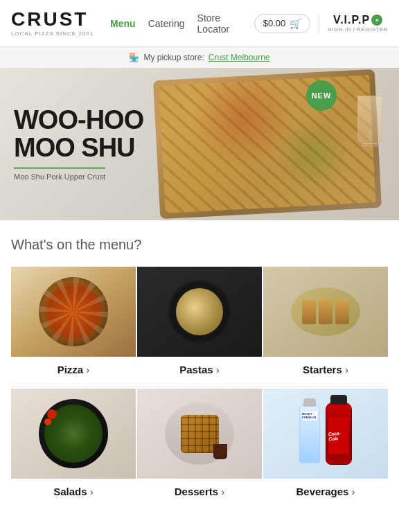  Describe the element at coordinates (73, 312) in the screenshot. I see `pizza-drizzle` at that location.